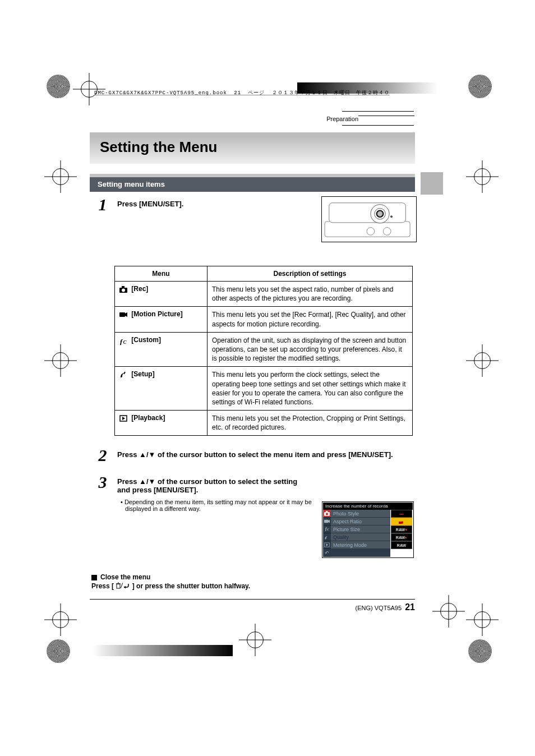 Image resolution: width=535 pixels, height=756 pixels. I want to click on custom-icon: ƒC, so click(123, 340).